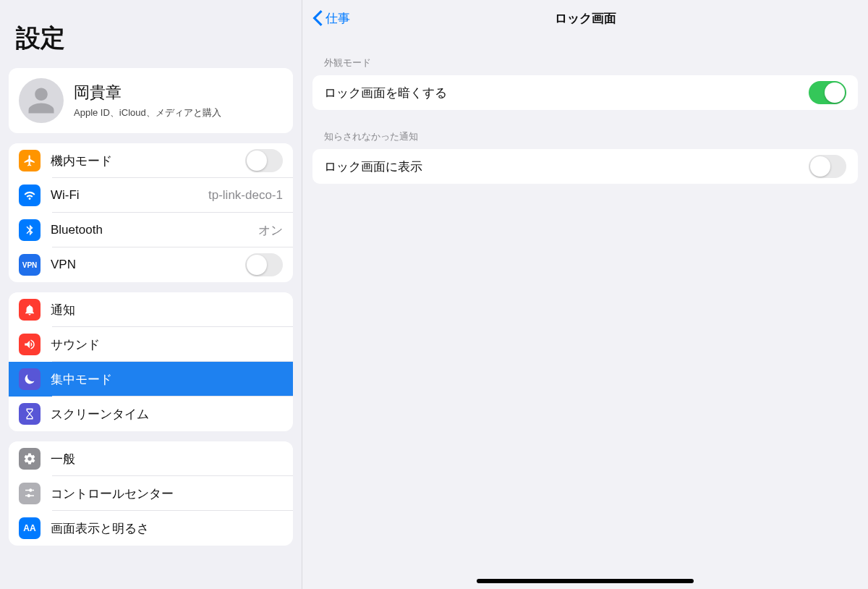 The height and width of the screenshot is (589, 868). What do you see at coordinates (338, 19) in the screenshot?
I see `back-label: 仕事` at bounding box center [338, 19].